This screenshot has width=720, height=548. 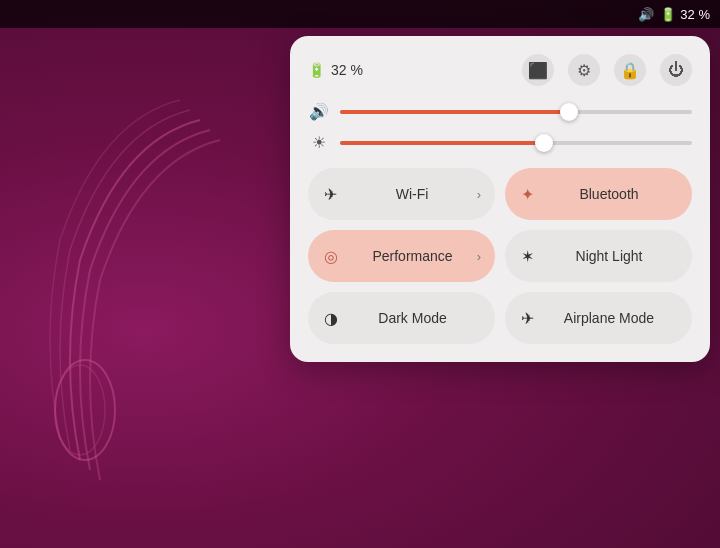 I want to click on dark-mode-icon: ◑, so click(x=331, y=318).